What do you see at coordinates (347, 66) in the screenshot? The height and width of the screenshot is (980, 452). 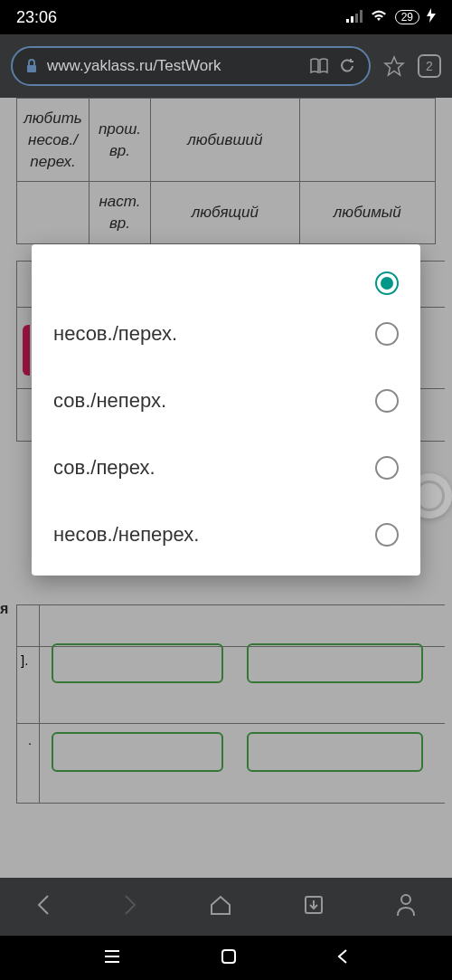 I see `reload-icon` at bounding box center [347, 66].